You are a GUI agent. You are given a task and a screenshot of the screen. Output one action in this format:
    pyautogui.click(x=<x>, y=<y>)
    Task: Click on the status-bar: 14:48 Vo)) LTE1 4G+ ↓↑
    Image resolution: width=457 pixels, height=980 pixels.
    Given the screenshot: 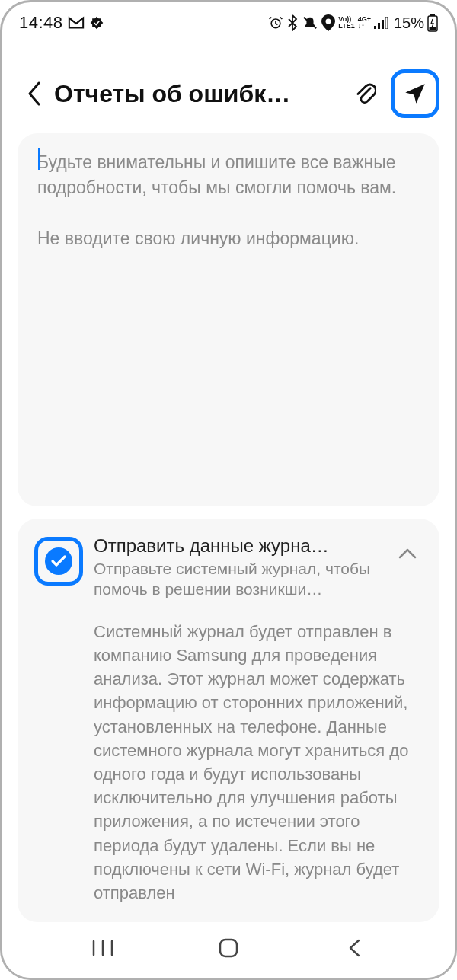 What is the action you would take?
    pyautogui.click(x=228, y=21)
    